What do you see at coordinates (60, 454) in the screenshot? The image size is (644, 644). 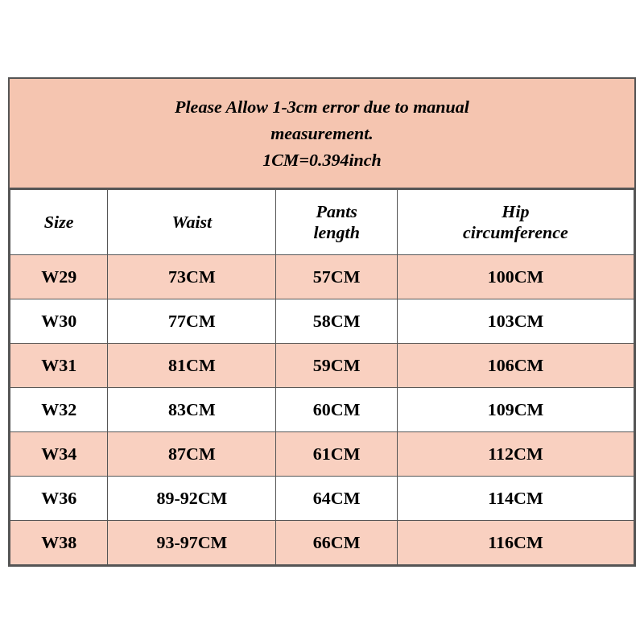 I see `table-cell-4-0: W34` at bounding box center [60, 454].